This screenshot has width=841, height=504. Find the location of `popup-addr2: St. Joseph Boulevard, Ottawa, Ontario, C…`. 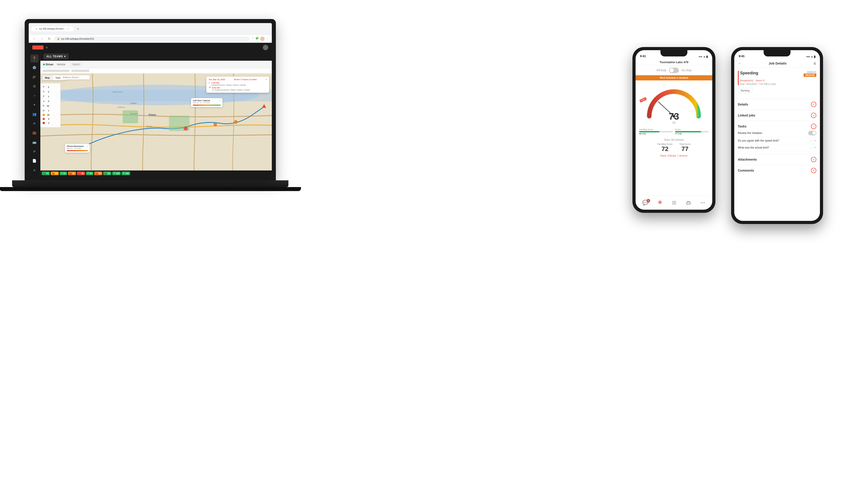

popup-addr2: St. Joseph Boulevard, Ottawa, Ontario, C… is located at coordinates (231, 90).